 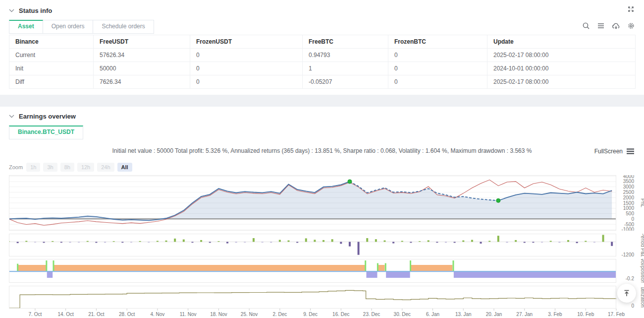 I want to click on tab-open-orders: Open orders, so click(x=68, y=27).